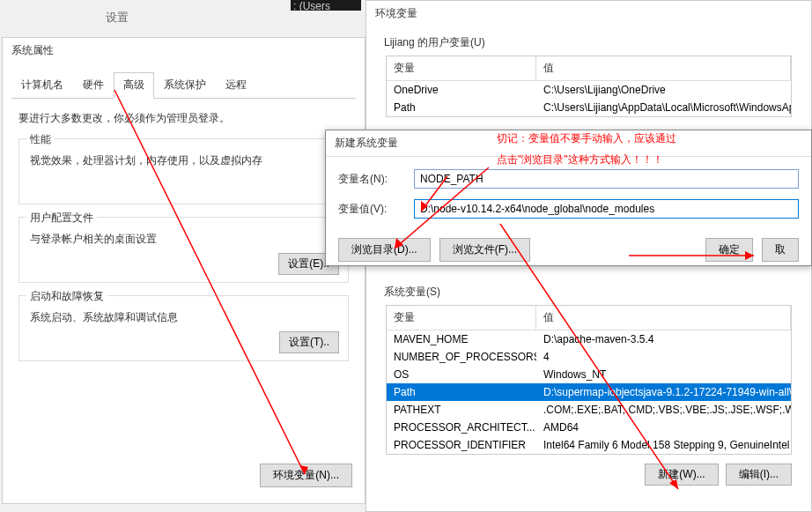 This screenshot has height=512, width=812. Describe the element at coordinates (588, 410) in the screenshot. I see `table-row: PATHEXT.COM;.EXE;.BAT;.CMD;.VBS;.VBE;.JS…` at that location.